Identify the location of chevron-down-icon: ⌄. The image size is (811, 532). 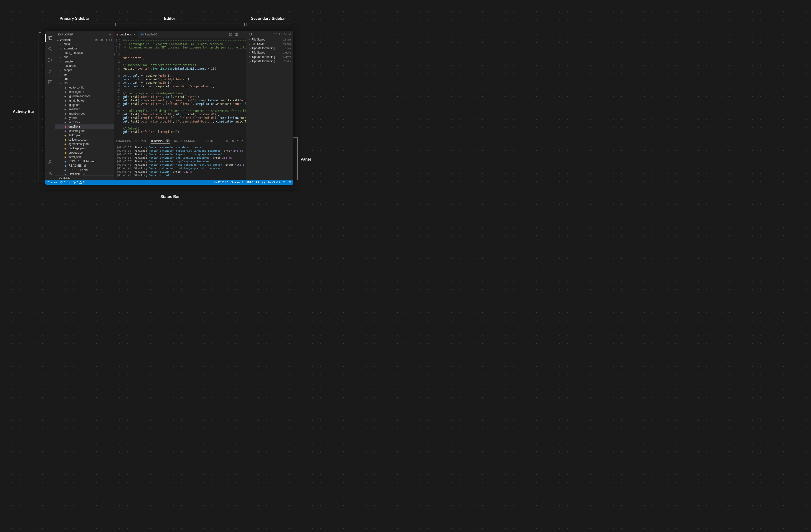
(58, 40).